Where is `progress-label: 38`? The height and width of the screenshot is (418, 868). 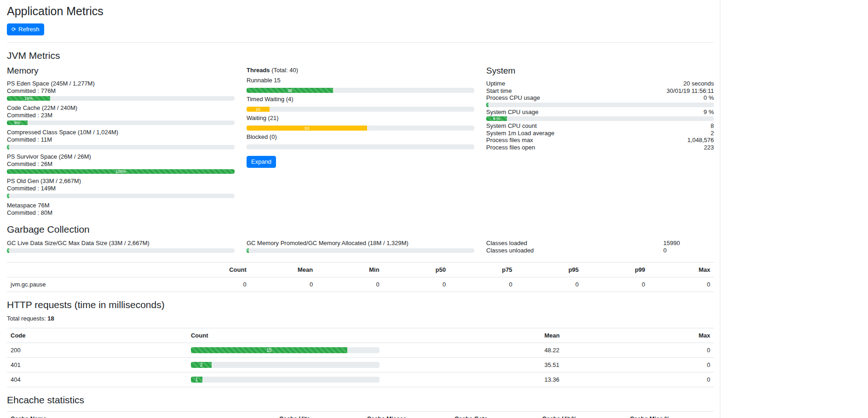 progress-label: 38 is located at coordinates (290, 91).